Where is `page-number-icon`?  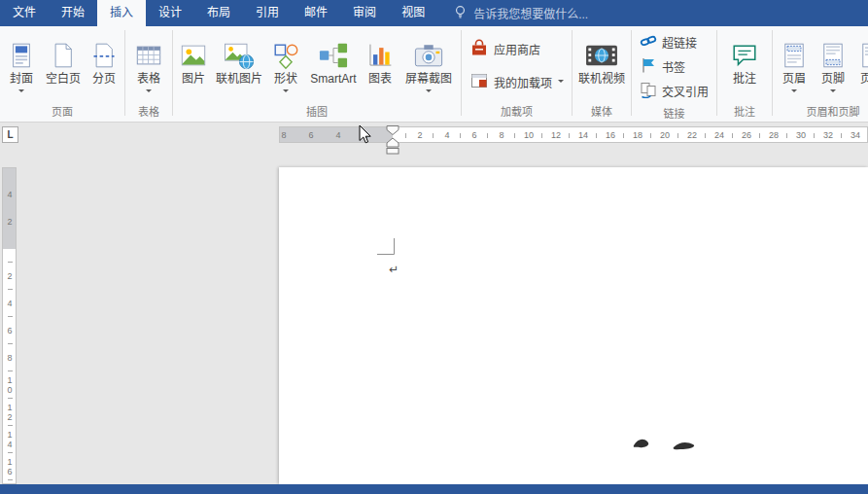
page-number-icon is located at coordinates (863, 53).